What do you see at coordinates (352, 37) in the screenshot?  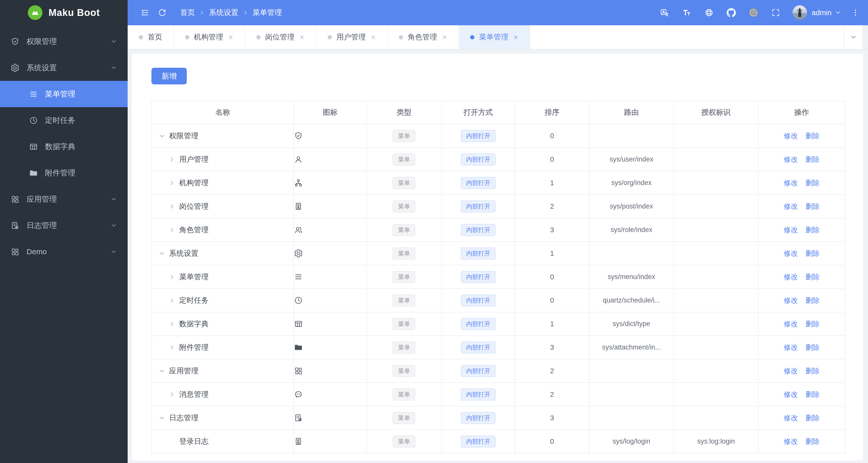 I see `tab-user: 用户管理` at bounding box center [352, 37].